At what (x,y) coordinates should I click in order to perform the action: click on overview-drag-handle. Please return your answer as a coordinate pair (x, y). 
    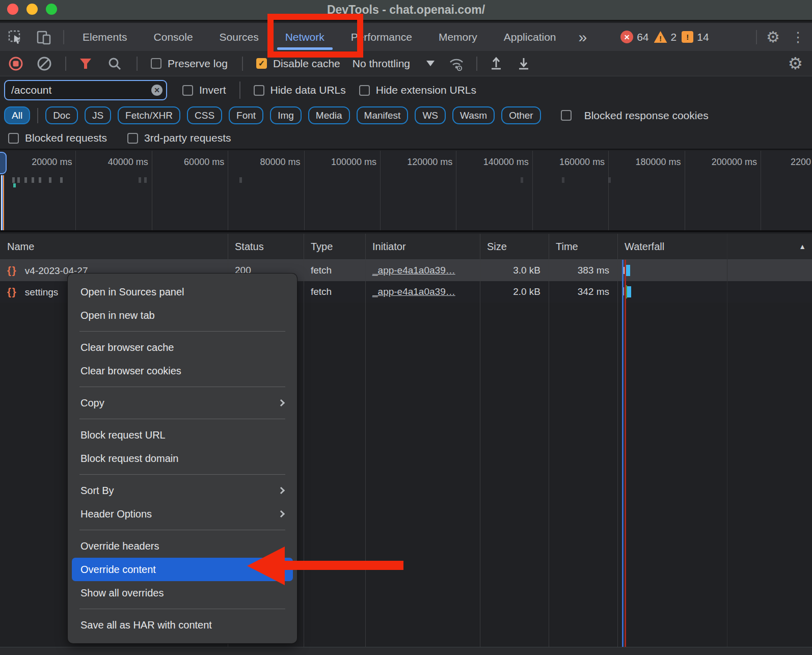
    Looking at the image, I should click on (3, 163).